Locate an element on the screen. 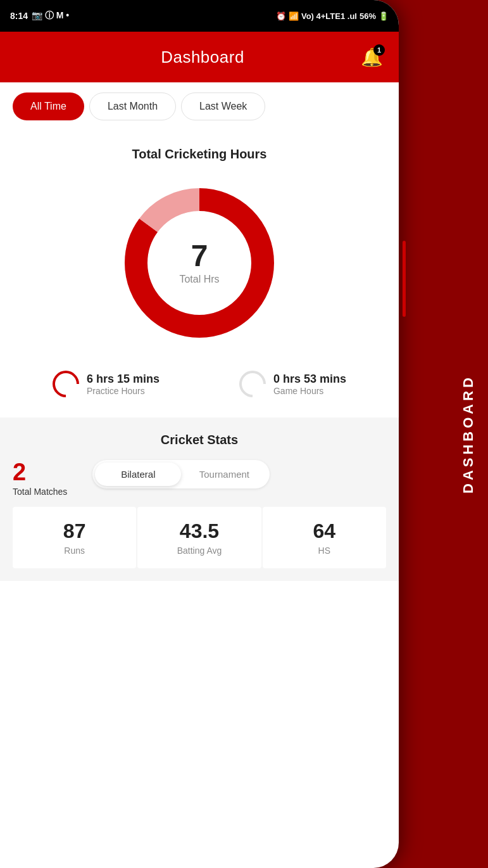  game-ring-icon is located at coordinates (252, 384).